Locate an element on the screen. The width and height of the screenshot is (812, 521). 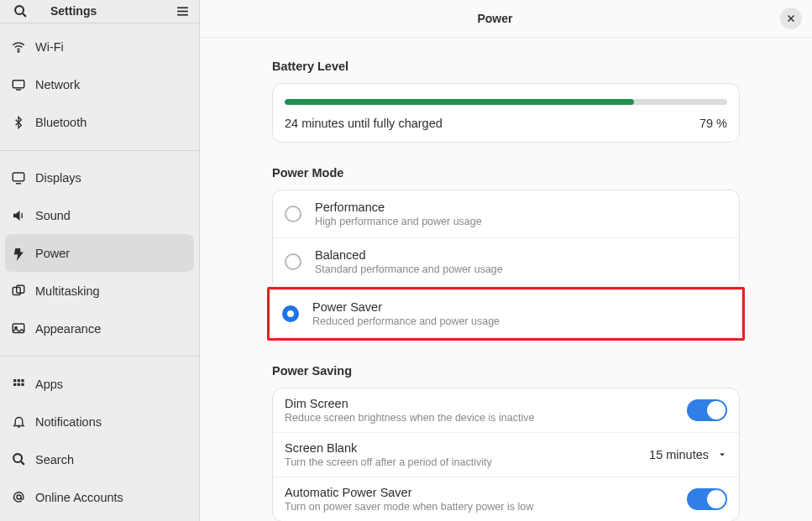
battery-status-text: 24 minutes until fully charged is located at coordinates (364, 123).